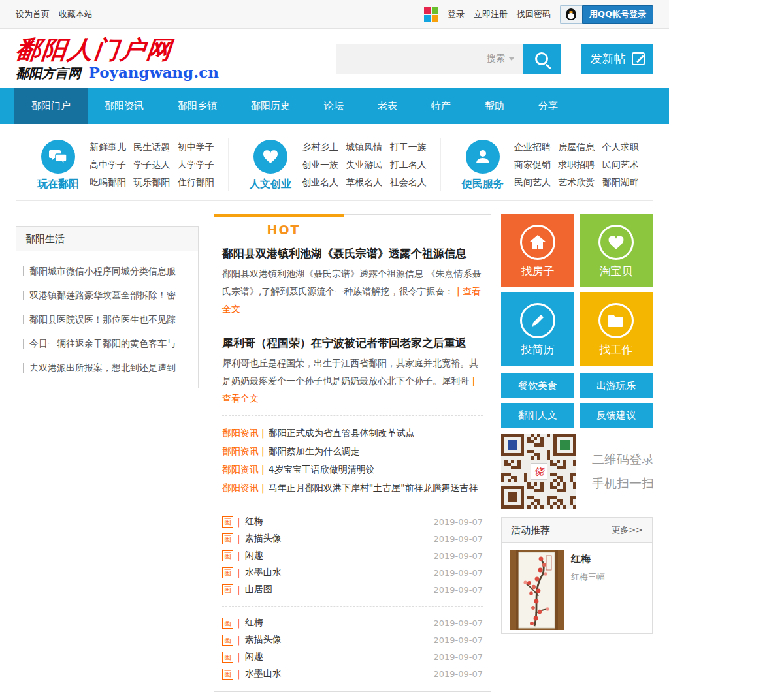 The height and width of the screenshot is (694, 784). I want to click on chevron-down-icon, so click(512, 59).